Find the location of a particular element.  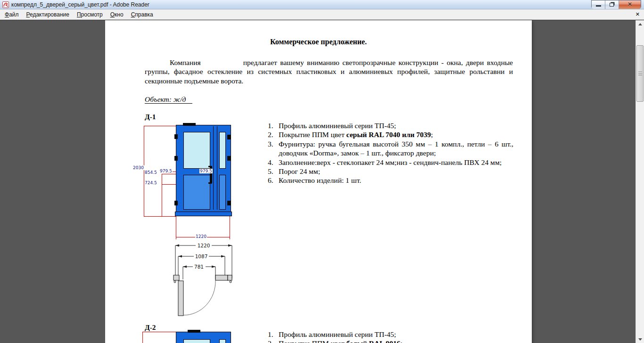

item-text: Заполнение:верх - стеклопакет 24 мм;низ … is located at coordinates (396, 162).